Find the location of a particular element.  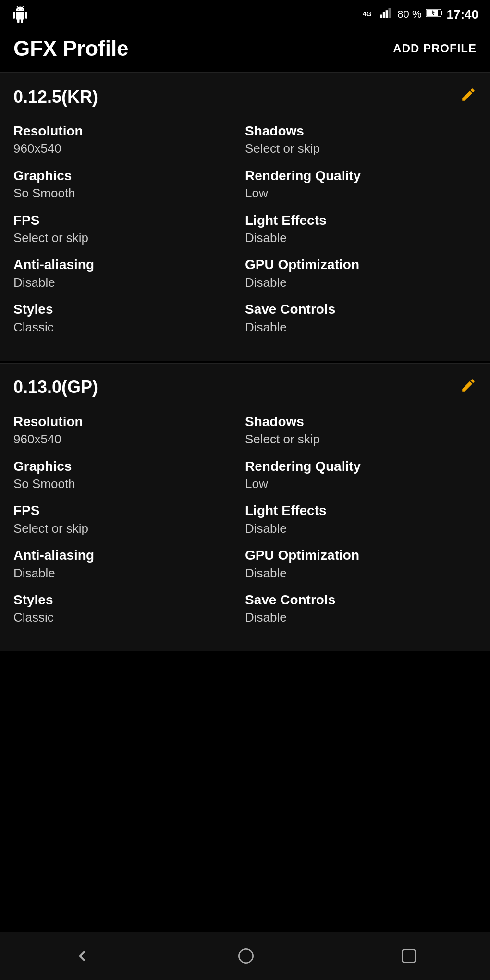

setting-gpu-optimization-0: GPU Optimization Disable is located at coordinates (361, 274).